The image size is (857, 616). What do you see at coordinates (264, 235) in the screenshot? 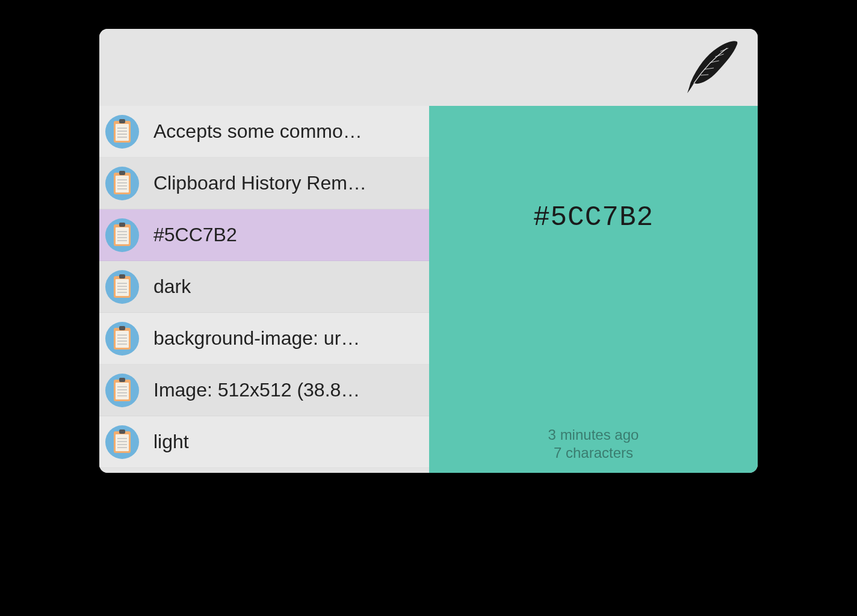
I see `list-item: #5CC7B2` at bounding box center [264, 235].